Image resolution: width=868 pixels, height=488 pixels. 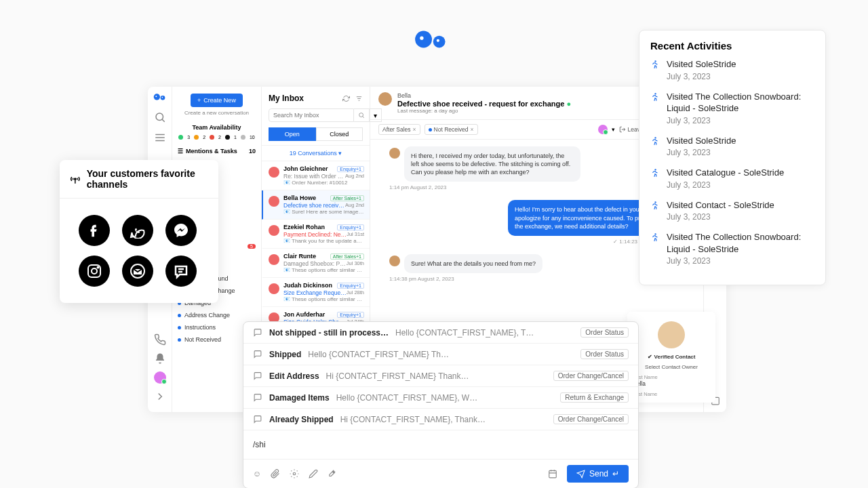 What do you see at coordinates (671, 357) in the screenshot?
I see `verified-badge: ✔ Verified Contact` at bounding box center [671, 357].